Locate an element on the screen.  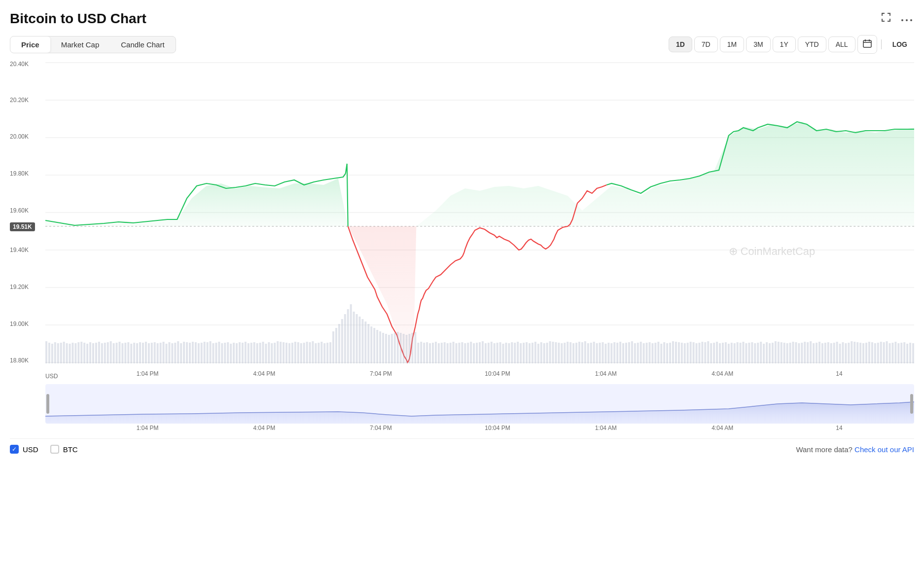
cta-link: Check out our API is located at coordinates (885, 450).